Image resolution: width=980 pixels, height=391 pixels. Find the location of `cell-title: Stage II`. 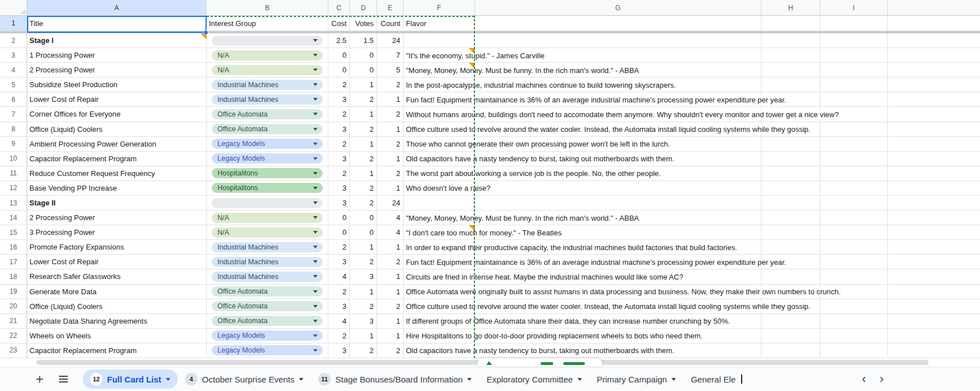

cell-title: Stage II is located at coordinates (117, 203).